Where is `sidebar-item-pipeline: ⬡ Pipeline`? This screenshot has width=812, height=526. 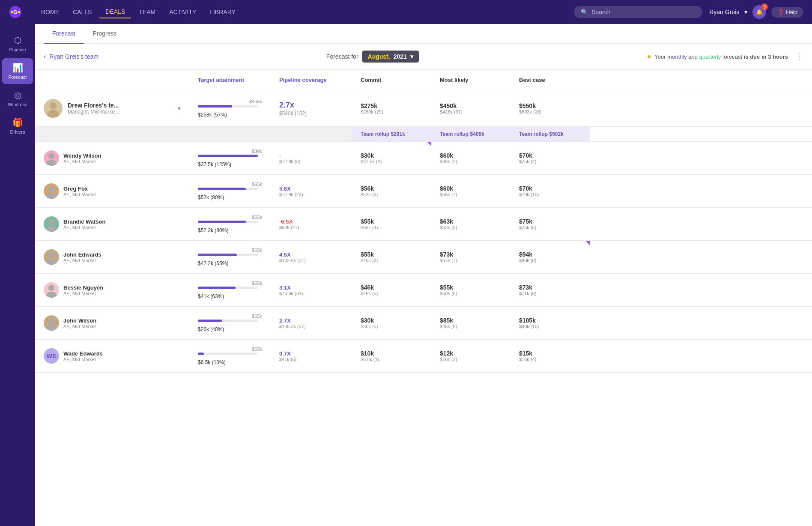
sidebar-item-pipeline: ⬡ Pipeline is located at coordinates (18, 44).